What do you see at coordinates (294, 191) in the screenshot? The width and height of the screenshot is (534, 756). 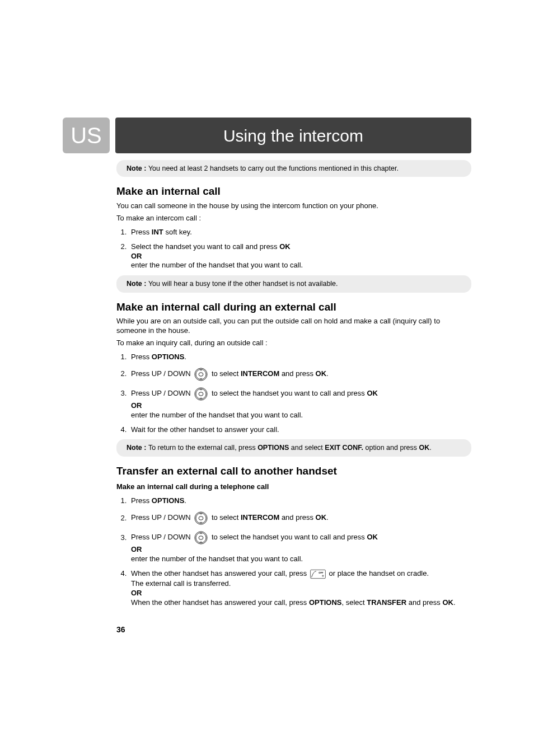 I see `heading-make-internal: Make an internal call` at bounding box center [294, 191].